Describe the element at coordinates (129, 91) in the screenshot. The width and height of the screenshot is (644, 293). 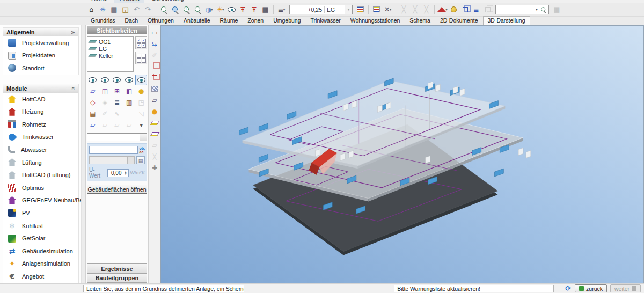
I see `door-tool: ◧` at that location.